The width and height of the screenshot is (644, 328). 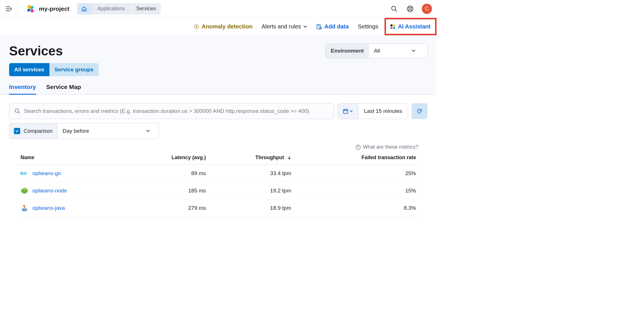 What do you see at coordinates (29, 70) in the screenshot?
I see `tab-all-services: All services` at bounding box center [29, 70].